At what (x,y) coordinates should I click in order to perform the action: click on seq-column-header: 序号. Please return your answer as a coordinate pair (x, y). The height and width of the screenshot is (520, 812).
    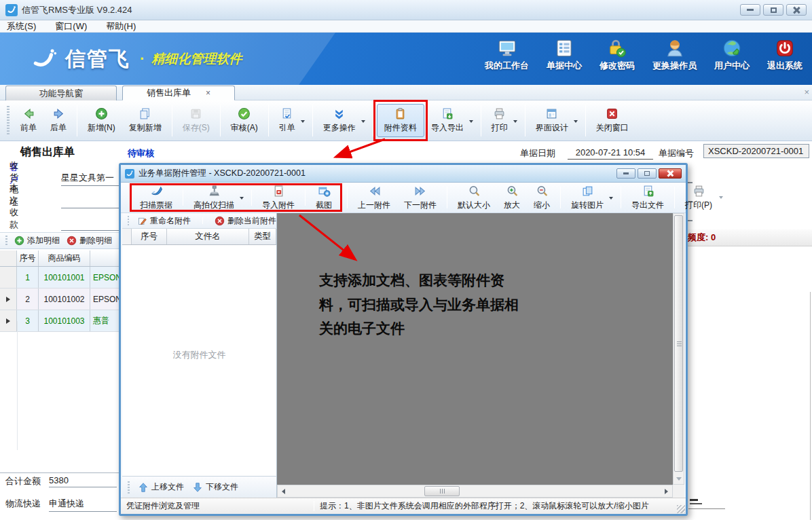
    Looking at the image, I should click on (28, 258).